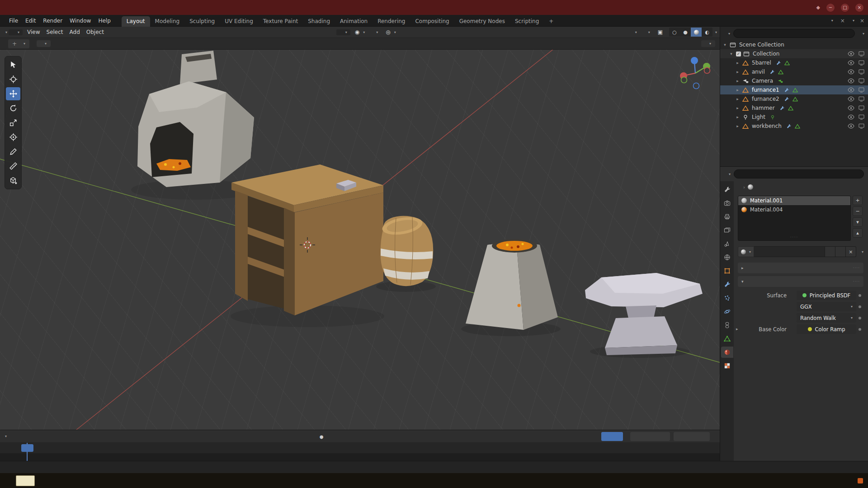 The image size is (868, 488). Describe the element at coordinates (33, 32) in the screenshot. I see `viewport-menu-view: View` at that location.